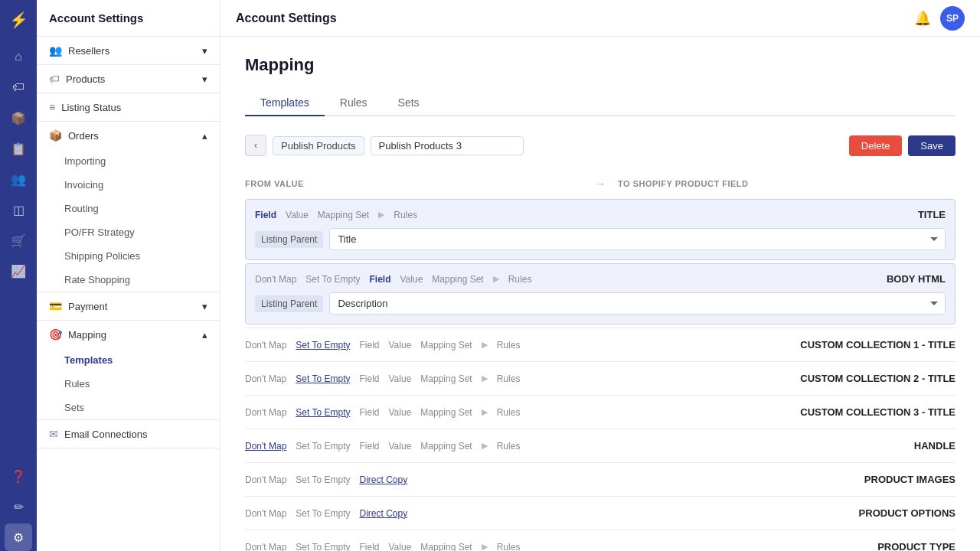 This screenshot has width=980, height=551. Describe the element at coordinates (266, 215) in the screenshot. I see `title-opt-field: Field` at that location.